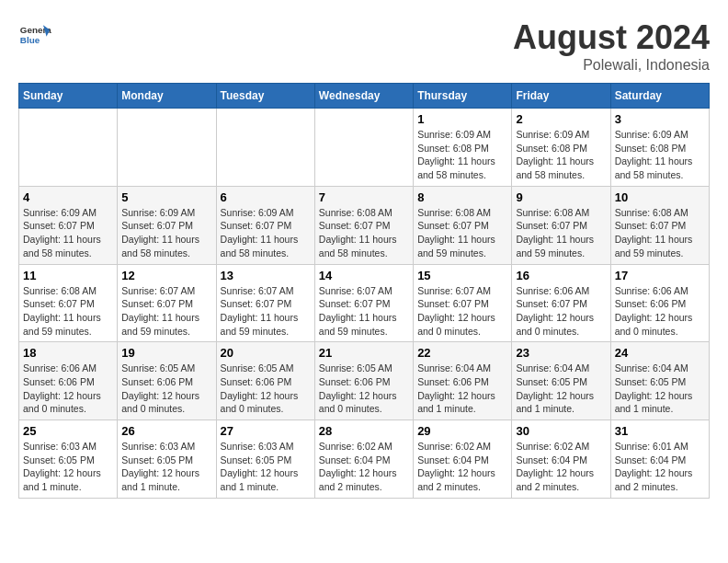 This screenshot has height=563, width=728. I want to click on calendar-cell: 7Sunrise: 6:08 AM Sunset: 6:07 PM Daylig…, so click(364, 224).